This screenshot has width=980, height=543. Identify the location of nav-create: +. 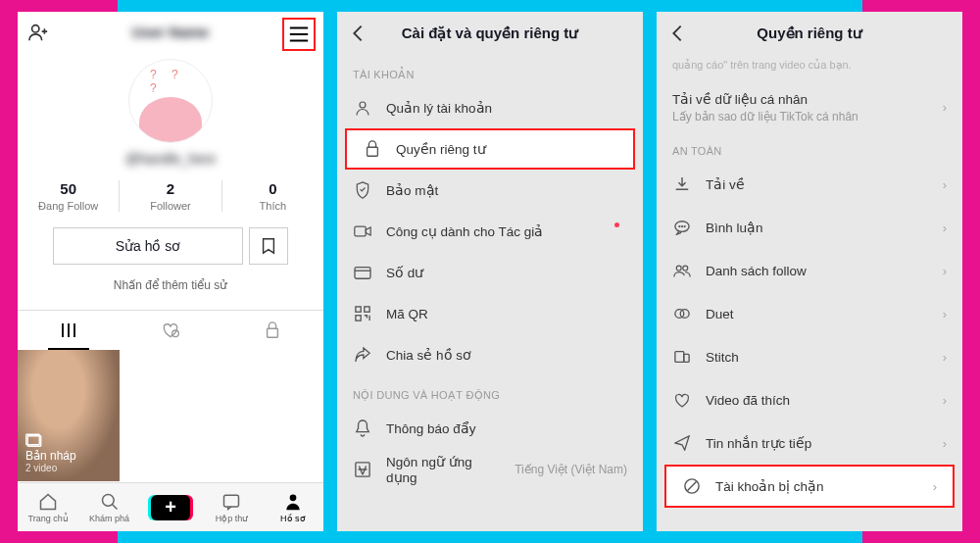
(171, 508).